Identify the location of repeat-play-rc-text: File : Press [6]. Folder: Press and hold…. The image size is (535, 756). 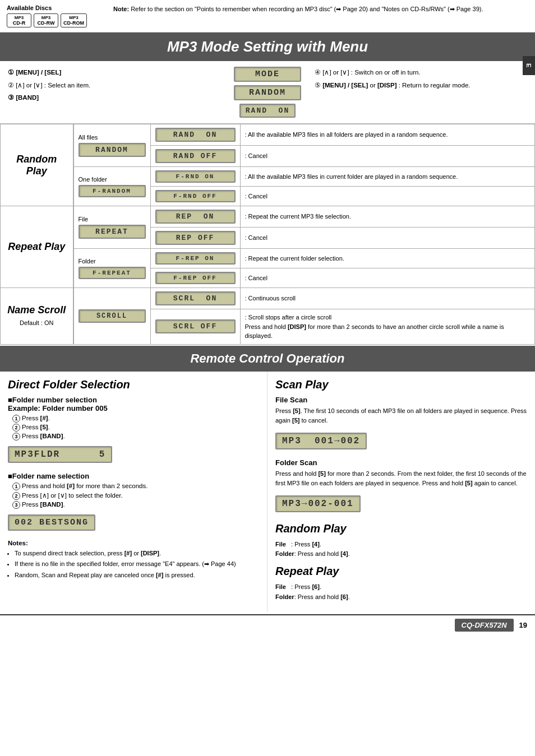
(402, 592).